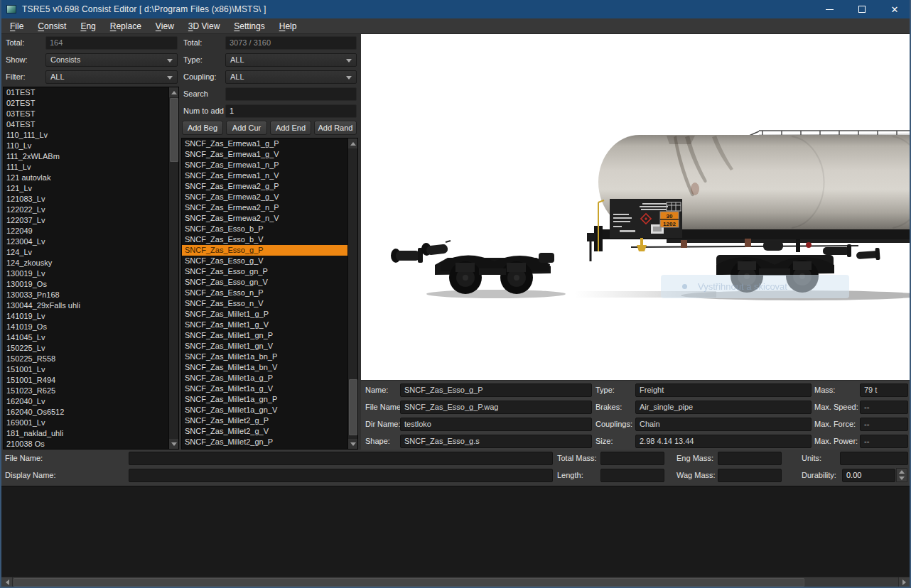  What do you see at coordinates (86, 284) in the screenshot?
I see `list-item: 130019_Os` at bounding box center [86, 284].